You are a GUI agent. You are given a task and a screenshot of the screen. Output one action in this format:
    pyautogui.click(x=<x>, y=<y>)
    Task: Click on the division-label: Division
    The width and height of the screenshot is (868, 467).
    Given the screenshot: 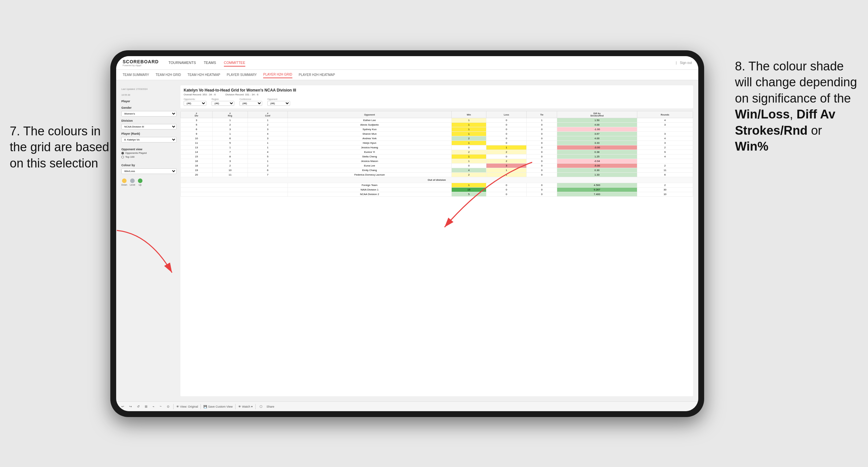 What is the action you would take?
    pyautogui.click(x=149, y=121)
    